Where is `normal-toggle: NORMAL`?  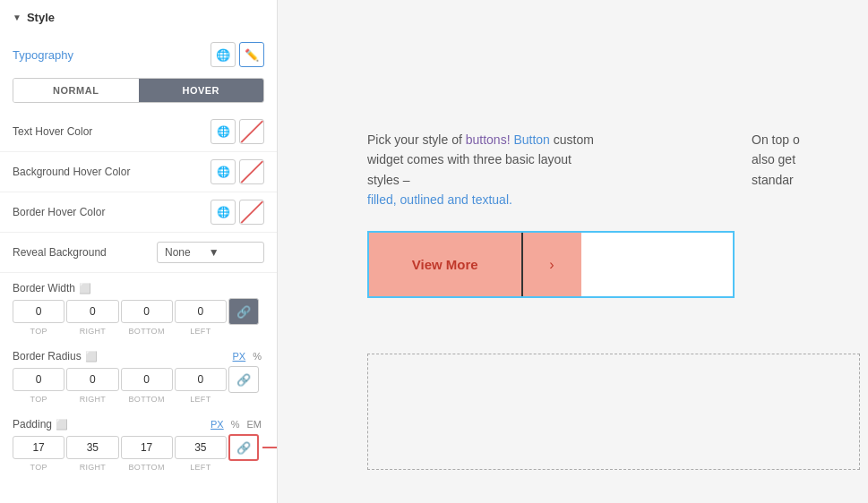 normal-toggle: NORMAL is located at coordinates (76, 90).